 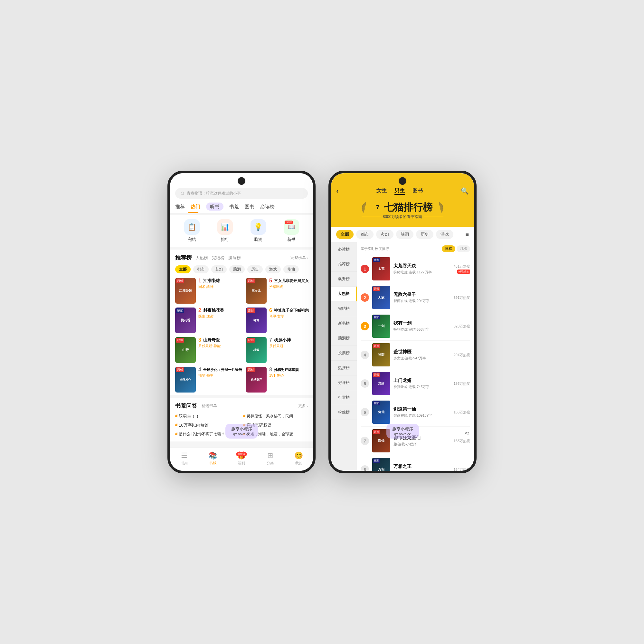 I want to click on pill-xuanhuan: 玄幻, so click(x=219, y=269).